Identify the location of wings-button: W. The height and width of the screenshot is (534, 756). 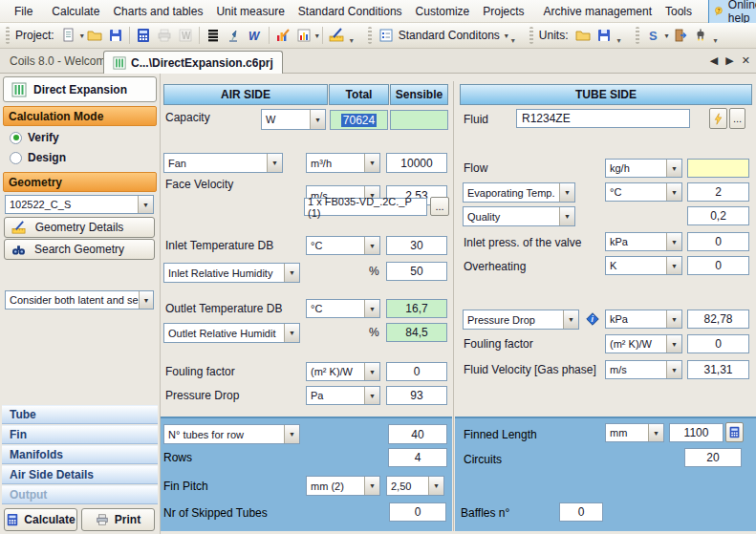
(255, 35).